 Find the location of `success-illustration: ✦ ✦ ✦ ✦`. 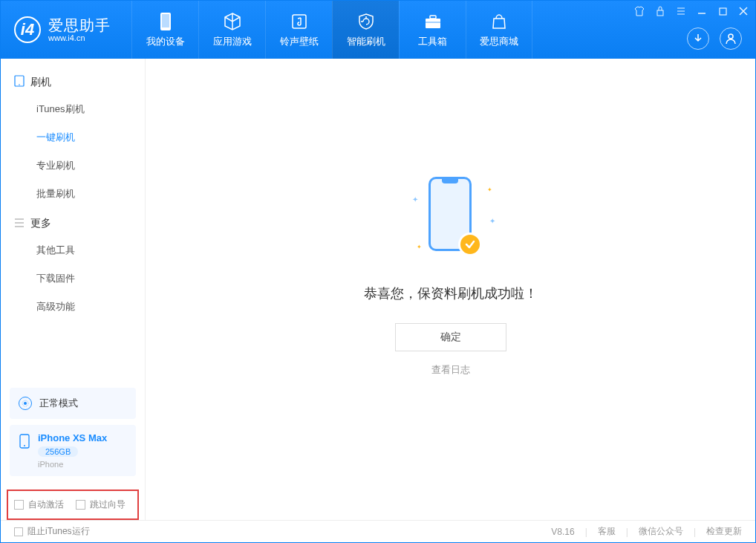

success-illustration: ✦ ✦ ✦ ✦ is located at coordinates (451, 218).